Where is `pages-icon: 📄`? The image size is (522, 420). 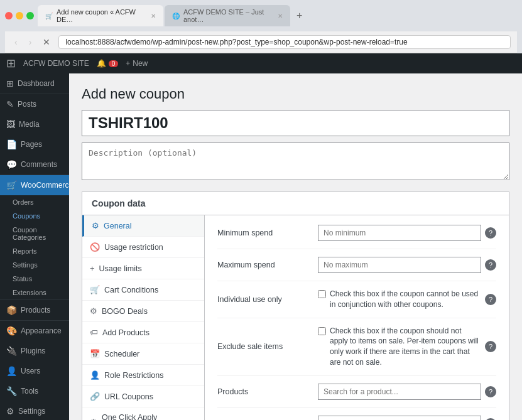 pages-icon: 📄 is located at coordinates (11, 144).